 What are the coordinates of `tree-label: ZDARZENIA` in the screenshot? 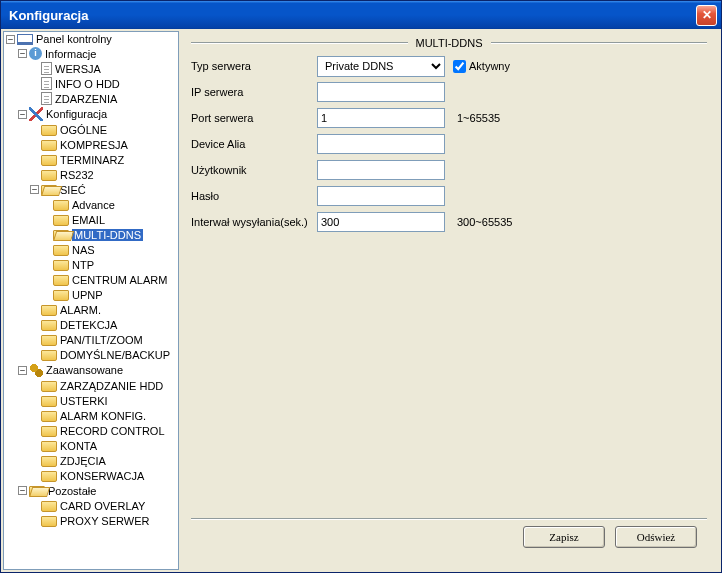 It's located at (86, 99).